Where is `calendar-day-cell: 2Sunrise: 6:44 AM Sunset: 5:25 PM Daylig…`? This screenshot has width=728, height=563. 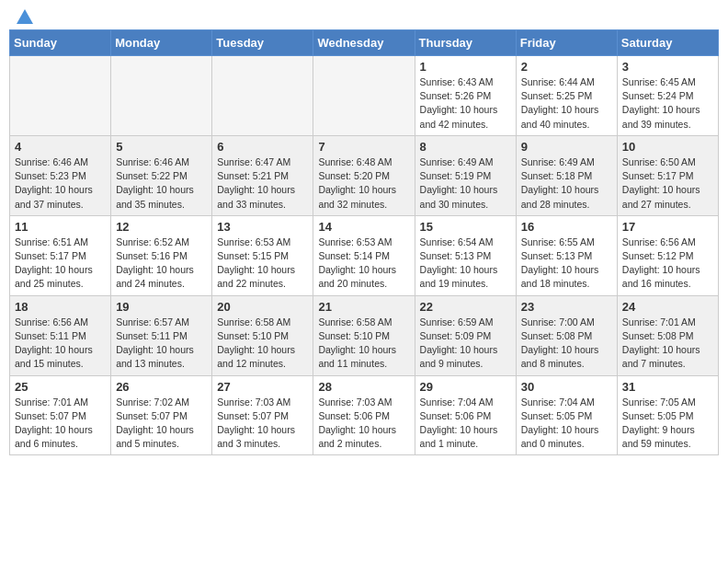 calendar-day-cell: 2Sunrise: 6:44 AM Sunset: 5:25 PM Daylig… is located at coordinates (566, 96).